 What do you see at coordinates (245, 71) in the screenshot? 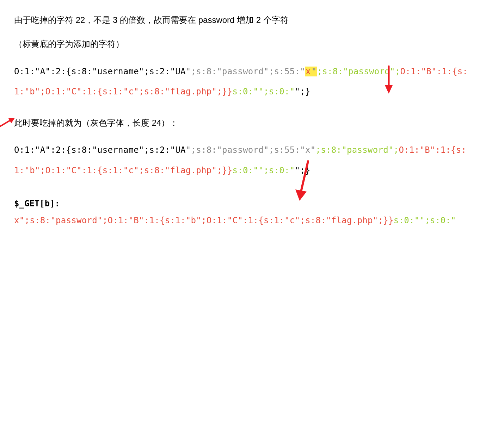
I see `code1-seg-b: ";s:8:"password";s:55:"` at bounding box center [245, 71].